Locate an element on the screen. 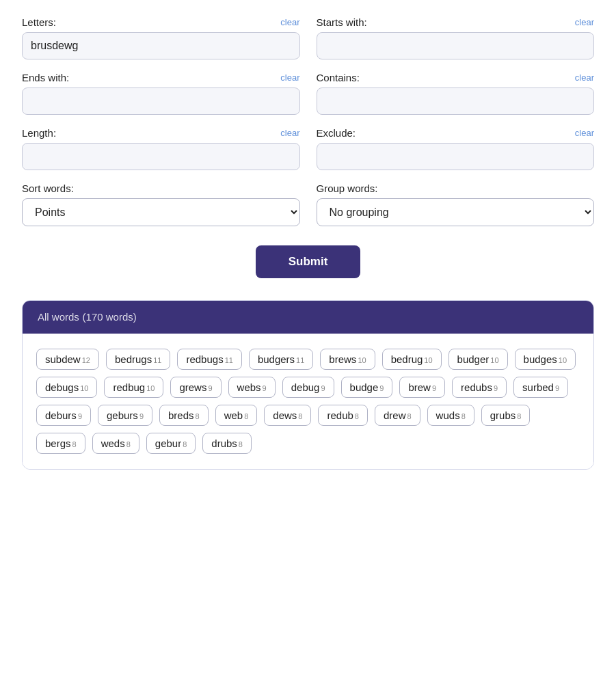  ends-with-field-group: Ends with: clear is located at coordinates (161, 93).